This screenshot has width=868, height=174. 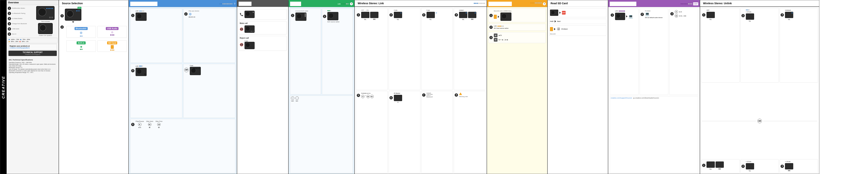 I want to click on step2-num: 2, so click(x=62, y=27).